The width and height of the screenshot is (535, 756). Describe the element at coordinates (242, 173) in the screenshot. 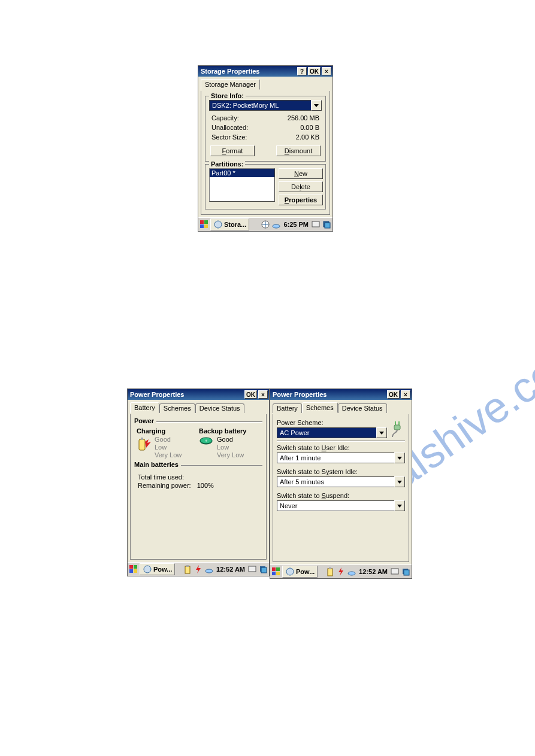

I see `partition-item: Part00 *` at that location.